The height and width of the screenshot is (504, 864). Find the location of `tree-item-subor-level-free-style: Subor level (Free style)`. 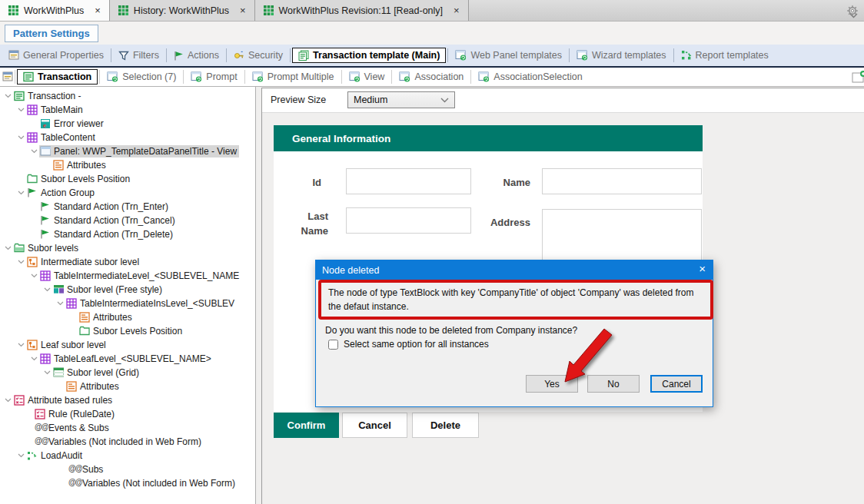

tree-item-subor-level-free-style: Subor level (Free style) is located at coordinates (128, 290).